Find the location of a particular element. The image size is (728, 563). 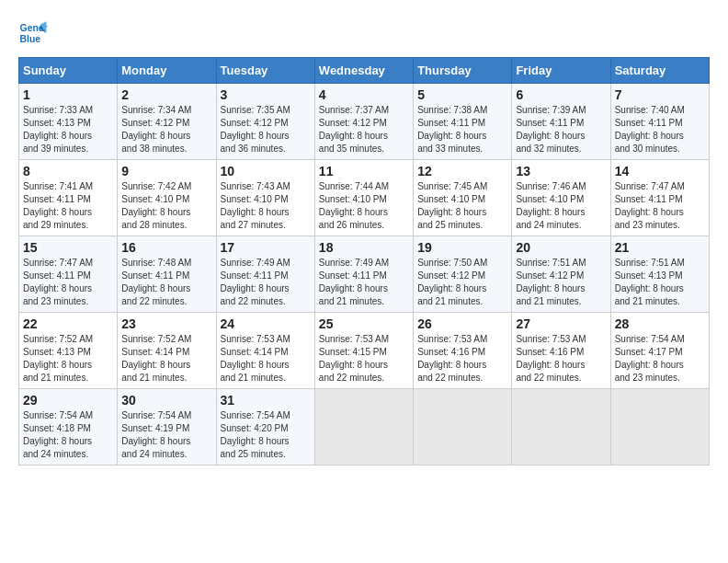

day-number: 15 is located at coordinates (68, 247).